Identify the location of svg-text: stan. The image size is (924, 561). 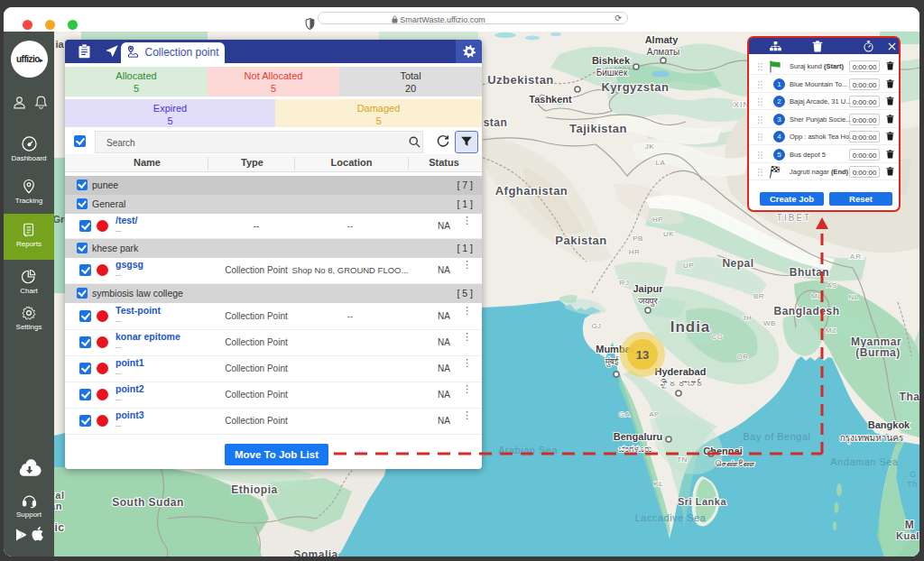
(496, 123).